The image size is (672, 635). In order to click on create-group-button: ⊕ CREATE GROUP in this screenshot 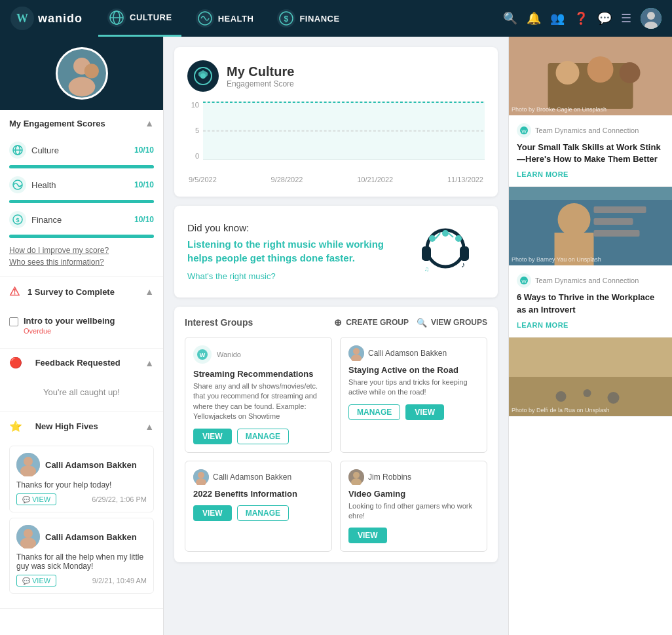, I will do `click(371, 322)`.